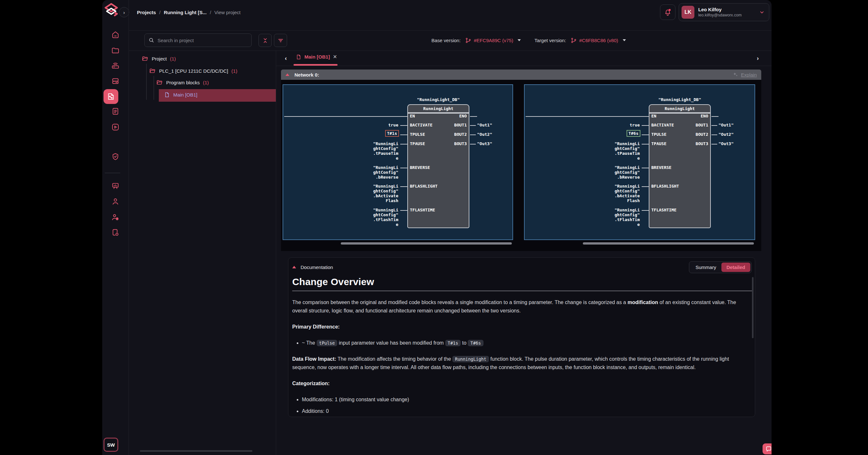 The width and height of the screenshot is (868, 455). What do you see at coordinates (453, 343) in the screenshot?
I see `code-chip: T#1s` at bounding box center [453, 343].